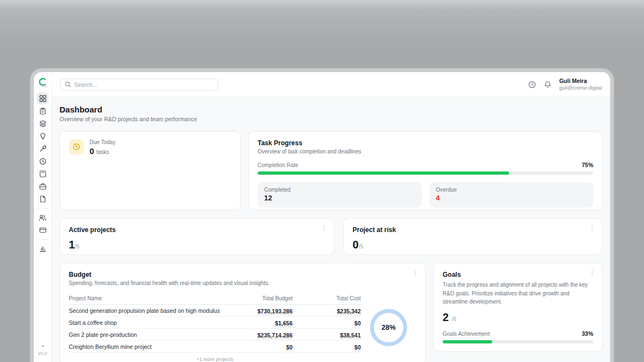 Image resolution: width=644 pixels, height=362 pixels. Describe the element at coordinates (426, 173) in the screenshot. I see `completion-progress-bar` at that location.